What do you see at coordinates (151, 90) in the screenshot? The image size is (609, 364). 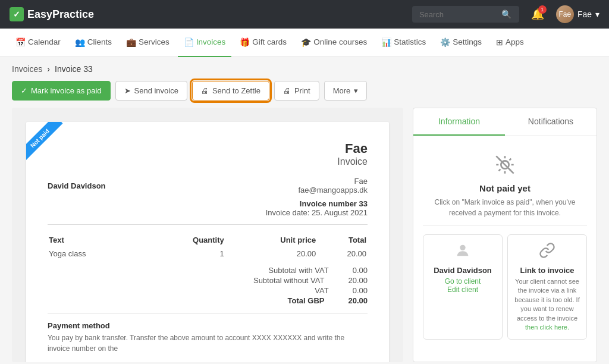 I see `send-invoice-button: ➤ Send invoice` at bounding box center [151, 90].